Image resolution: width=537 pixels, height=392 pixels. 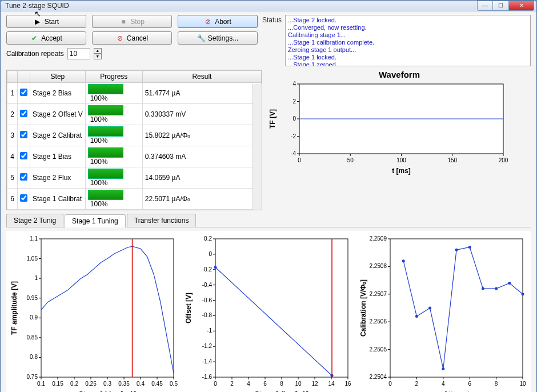 I want to click on tab-transfer-functions: Transfer functions, so click(x=162, y=221).